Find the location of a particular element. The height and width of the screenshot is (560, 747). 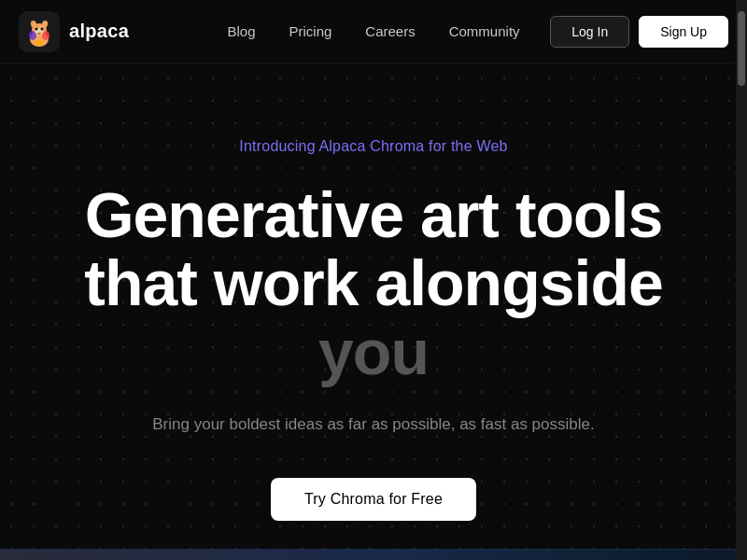

hero-title-line2-fade: you is located at coordinates (374, 352).